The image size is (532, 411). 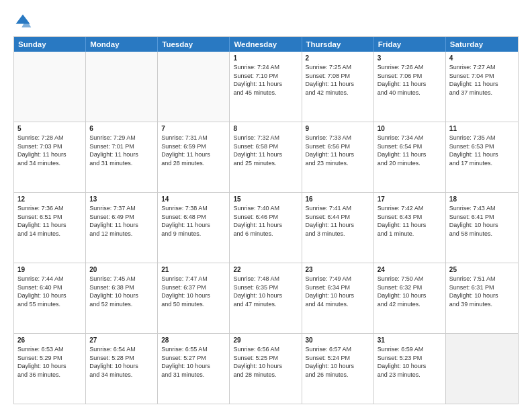 What do you see at coordinates (265, 270) in the screenshot?
I see `day-number: 22` at bounding box center [265, 270].